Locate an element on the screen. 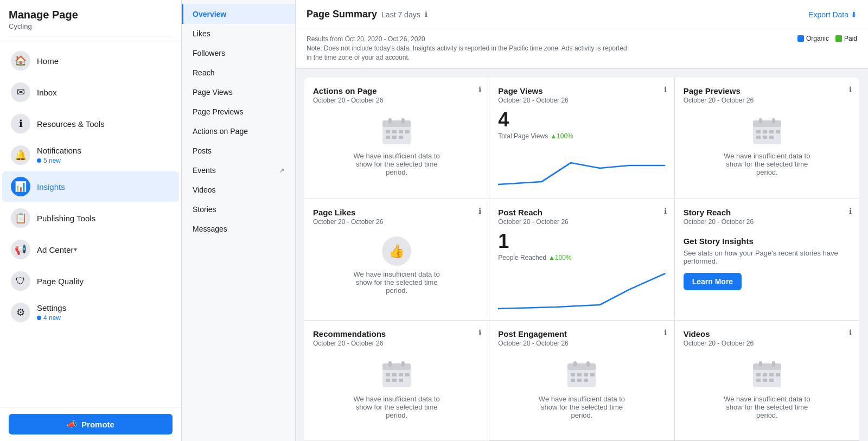 Image resolution: width=868 pixels, height=441 pixels. metric-empty-page_previews: We have insufficient data to show for th… is located at coordinates (767, 145).